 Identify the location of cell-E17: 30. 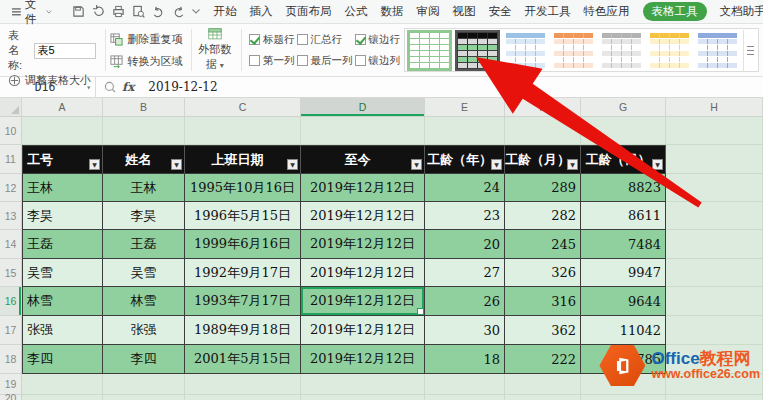
(465, 330).